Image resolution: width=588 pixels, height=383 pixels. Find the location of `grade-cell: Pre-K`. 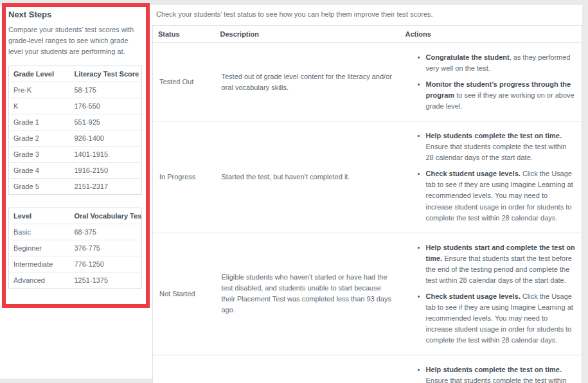

grade-cell: Pre-K is located at coordinates (40, 90).